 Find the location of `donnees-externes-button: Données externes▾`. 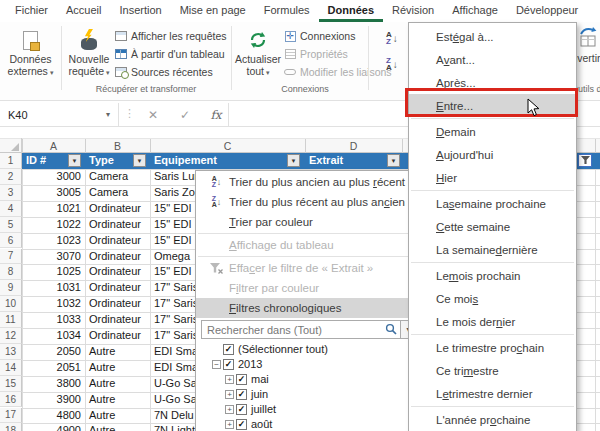

donnees-externes-button: Données externes▾ is located at coordinates (30, 60).